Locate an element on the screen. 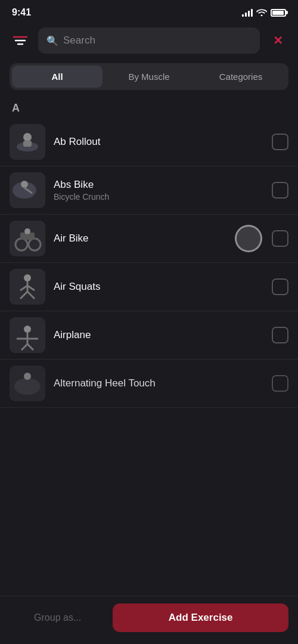  exercise-checkbox-air-squats is located at coordinates (280, 287).